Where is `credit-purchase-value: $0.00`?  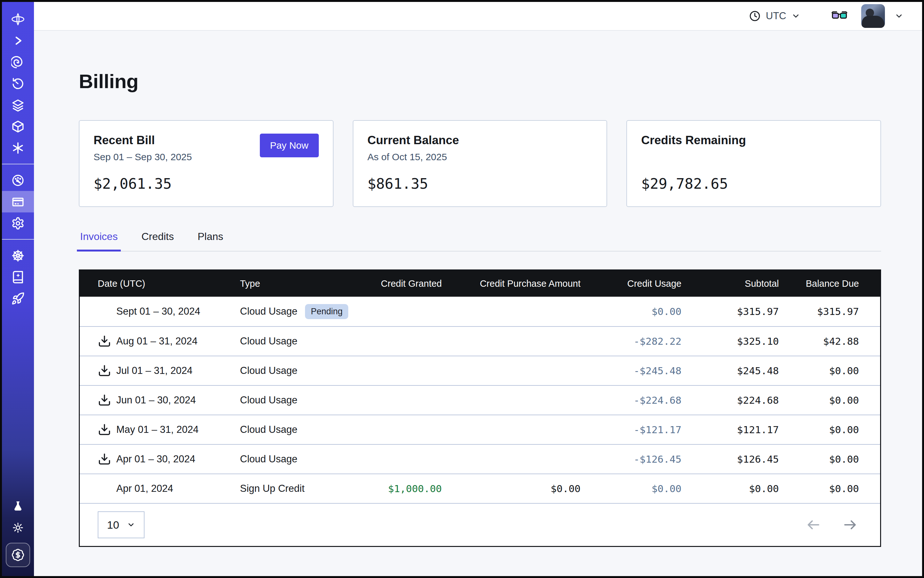
credit-purchase-value: $0.00 is located at coordinates (512, 489).